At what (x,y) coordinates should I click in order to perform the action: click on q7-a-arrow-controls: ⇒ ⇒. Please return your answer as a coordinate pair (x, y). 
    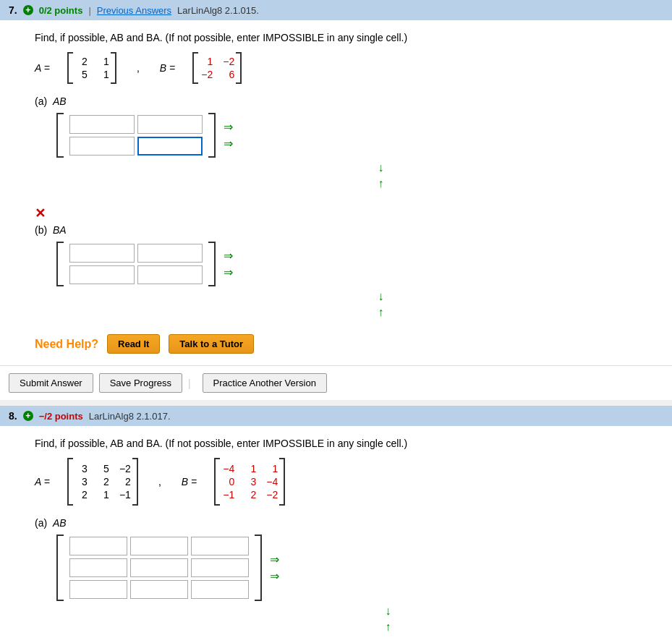
    Looking at the image, I should click on (229, 135).